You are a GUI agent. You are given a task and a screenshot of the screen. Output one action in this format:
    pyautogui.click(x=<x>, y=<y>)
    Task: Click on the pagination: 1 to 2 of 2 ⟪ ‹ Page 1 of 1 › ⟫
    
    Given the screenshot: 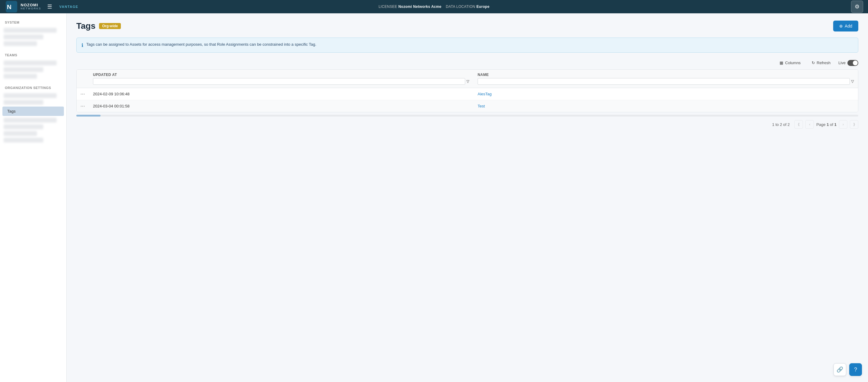 What is the action you would take?
    pyautogui.click(x=467, y=125)
    